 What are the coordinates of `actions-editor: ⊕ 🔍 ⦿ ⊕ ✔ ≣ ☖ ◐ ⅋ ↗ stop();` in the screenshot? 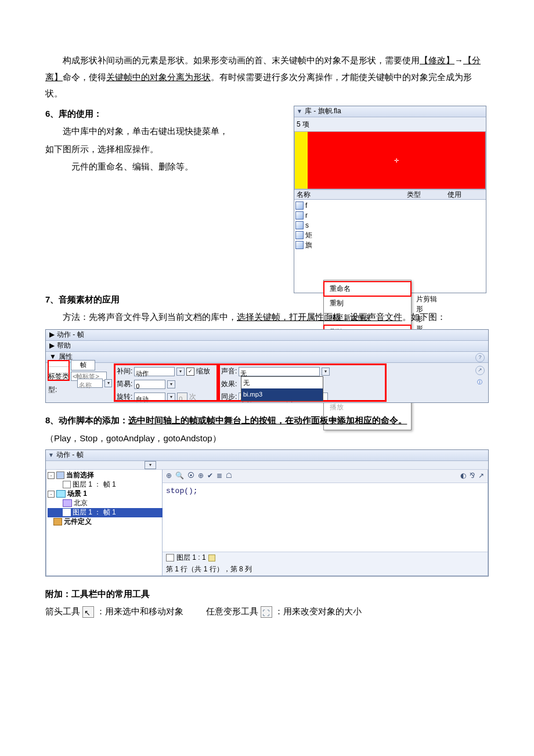 It's located at (325, 523).